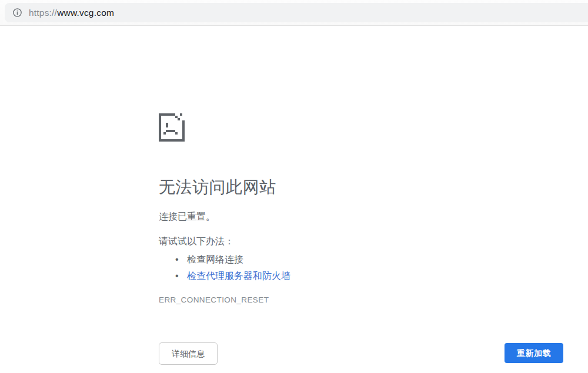  Describe the element at coordinates (188, 354) in the screenshot. I see `details-button: 详细信息` at that location.